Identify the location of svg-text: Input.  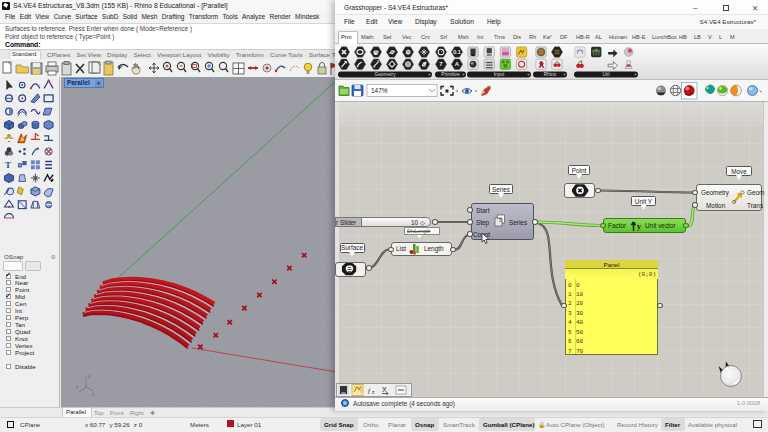
(500, 74).